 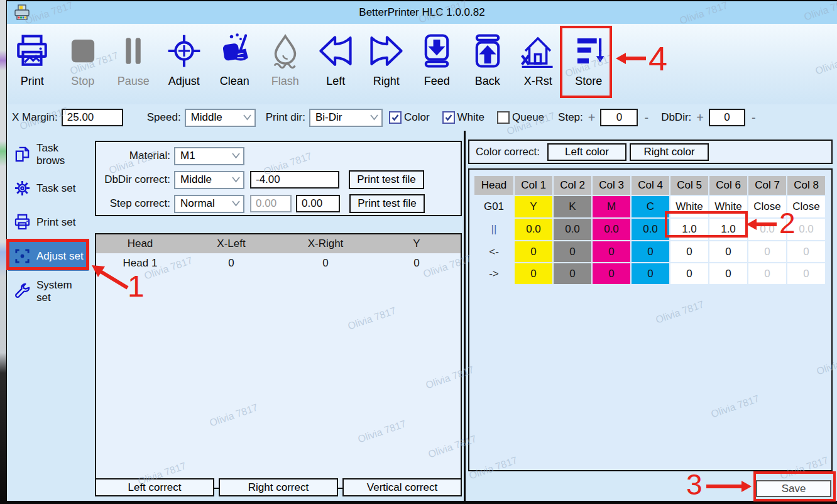 I want to click on toolbar-button-back: Back, so click(x=488, y=60).